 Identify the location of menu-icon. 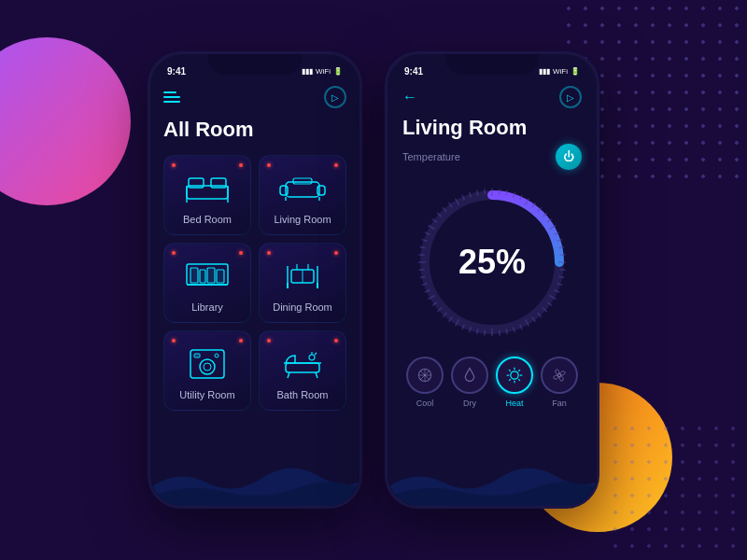
(172, 97).